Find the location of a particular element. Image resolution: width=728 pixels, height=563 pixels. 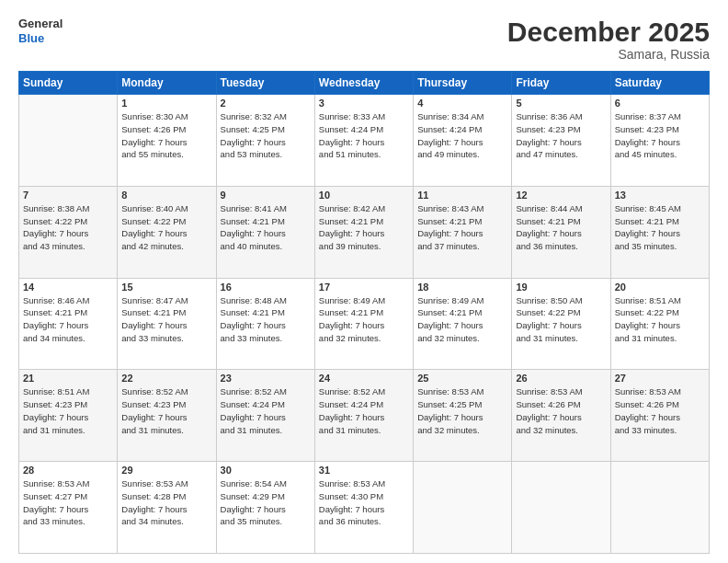

day-number: 2 is located at coordinates (266, 103).